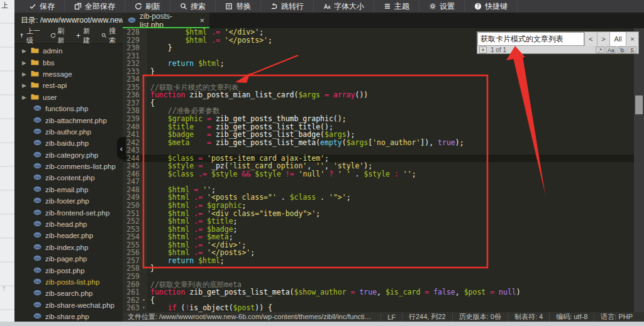  I want to click on toolbar-button-font-size: 字体大小, so click(344, 6).